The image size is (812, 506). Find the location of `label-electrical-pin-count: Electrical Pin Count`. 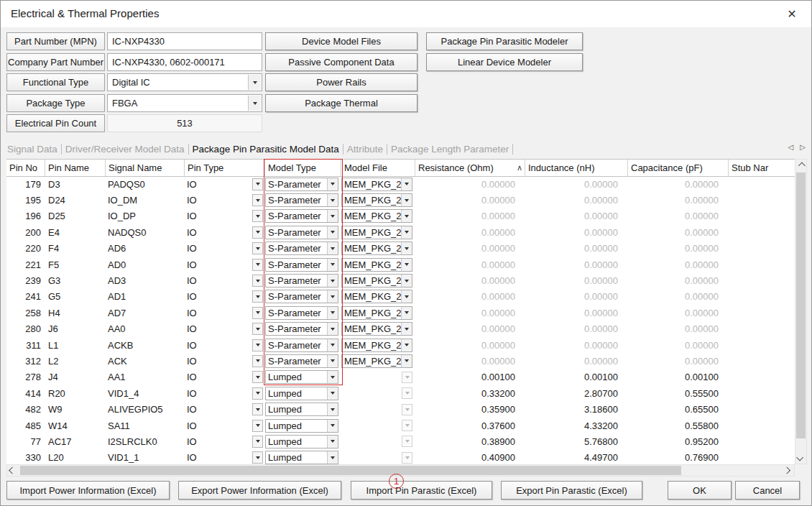

label-electrical-pin-count: Electrical Pin Count is located at coordinates (56, 124).